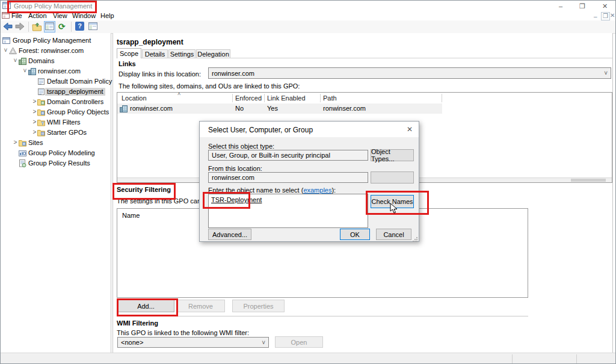  Describe the element at coordinates (248, 98) in the screenshot. I see `column-header-enforced: Enforced` at that location.